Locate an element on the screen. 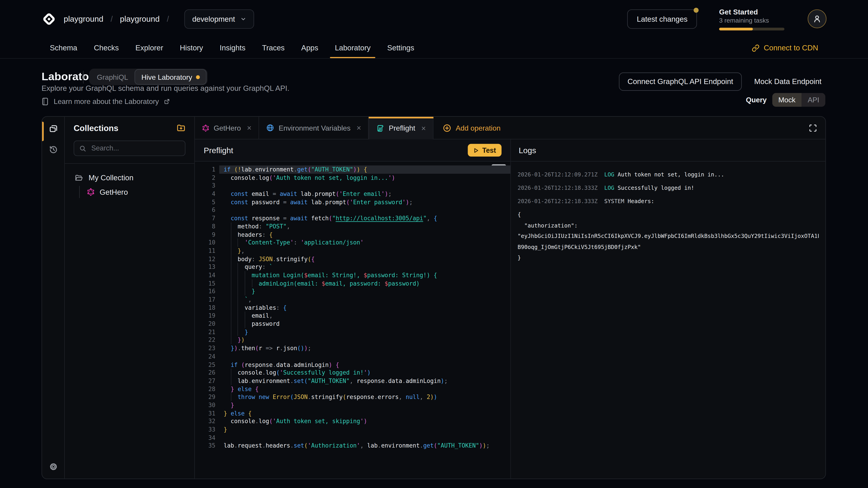 This screenshot has height=488, width=868. tab-label: GetHero is located at coordinates (227, 128).